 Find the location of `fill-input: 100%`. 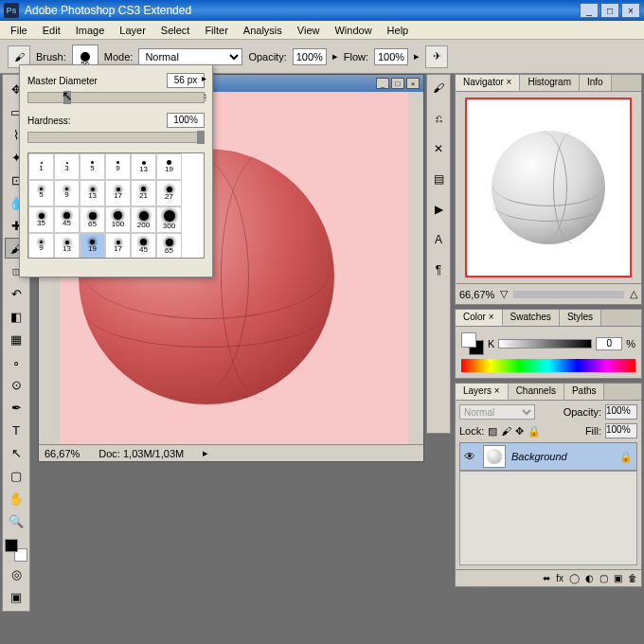

fill-input: 100% is located at coordinates (621, 431).